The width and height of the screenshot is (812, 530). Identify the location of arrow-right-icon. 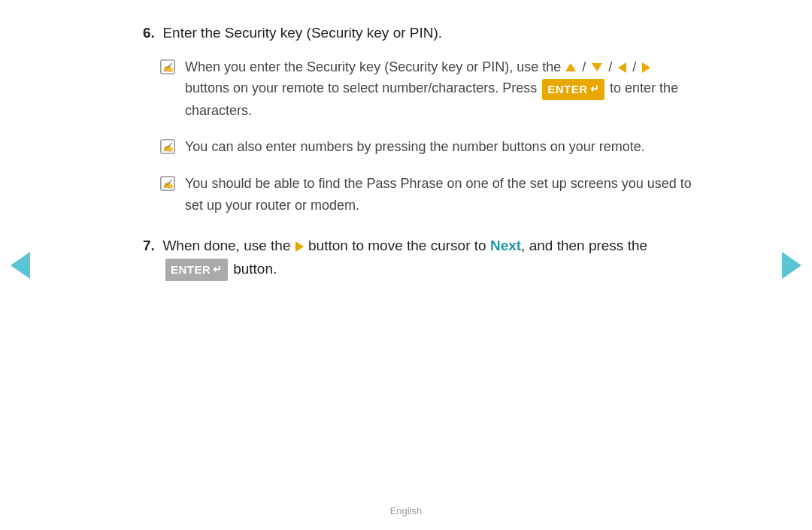
(647, 68).